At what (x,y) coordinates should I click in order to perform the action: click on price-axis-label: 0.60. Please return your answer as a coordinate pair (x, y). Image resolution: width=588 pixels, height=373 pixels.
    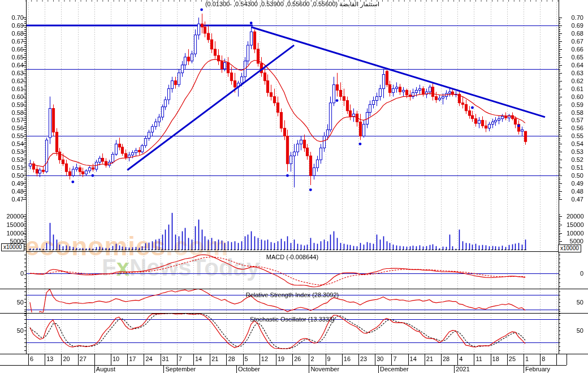
    Looking at the image, I should click on (575, 97).